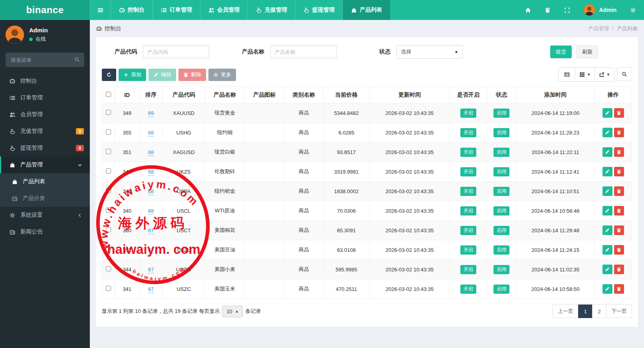 The height and width of the screenshot is (348, 644). What do you see at coordinates (528, 10) in the screenshot?
I see `home-icon` at bounding box center [528, 10].